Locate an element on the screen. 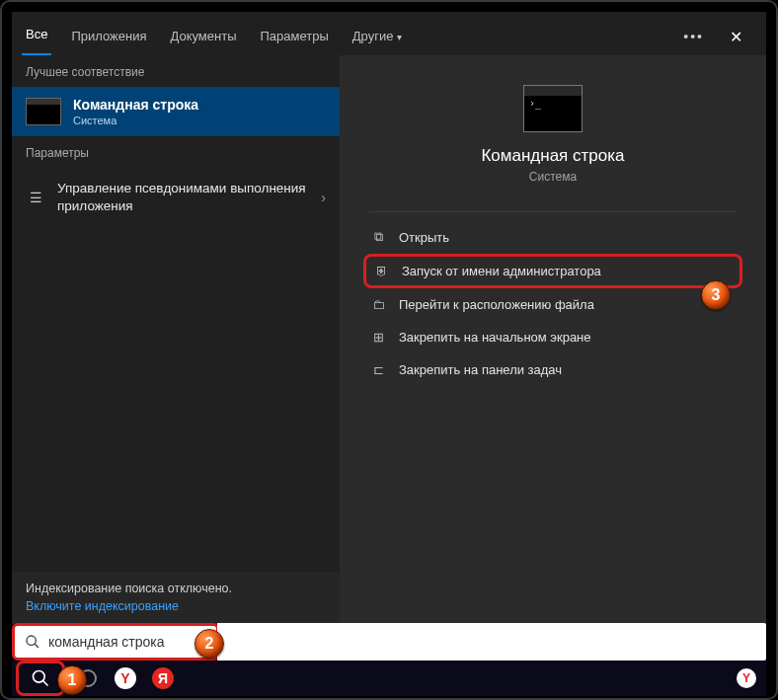  action-pin-to-start: ⊞ Закрепить на начальном экране is located at coordinates (553, 338).